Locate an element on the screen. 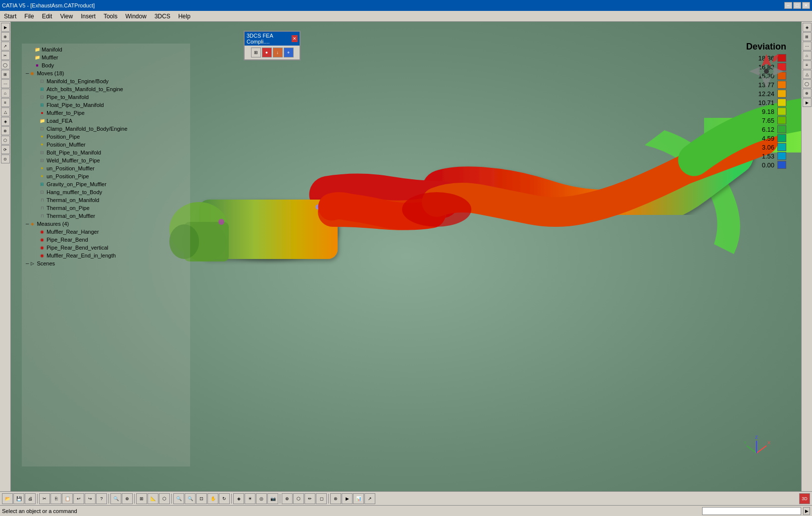 The width and height of the screenshot is (812, 516). toolbar-btn-1: ▶ is located at coordinates (5, 27).